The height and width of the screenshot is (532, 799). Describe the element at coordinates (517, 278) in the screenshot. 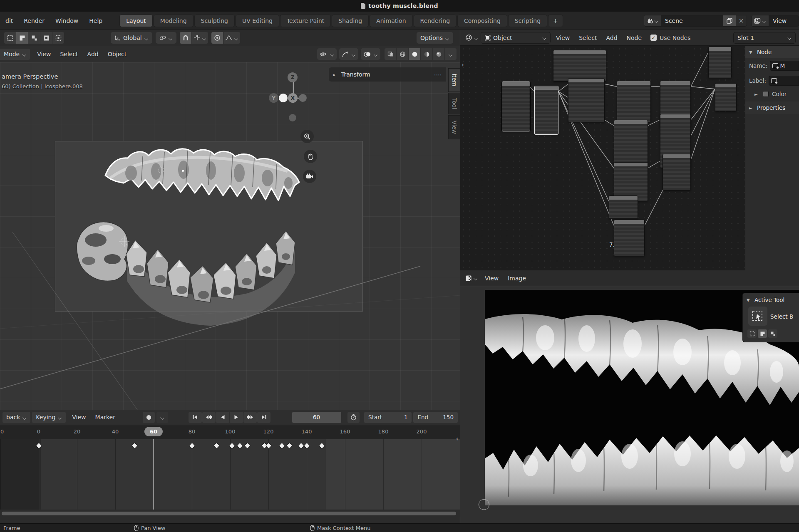

I see `image-menu-image: Image` at that location.